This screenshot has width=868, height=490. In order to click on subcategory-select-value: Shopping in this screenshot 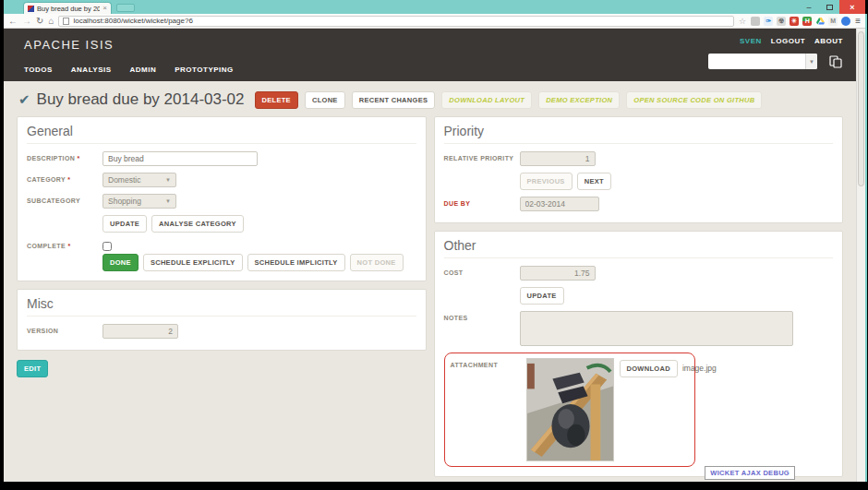, I will do `click(125, 201)`.